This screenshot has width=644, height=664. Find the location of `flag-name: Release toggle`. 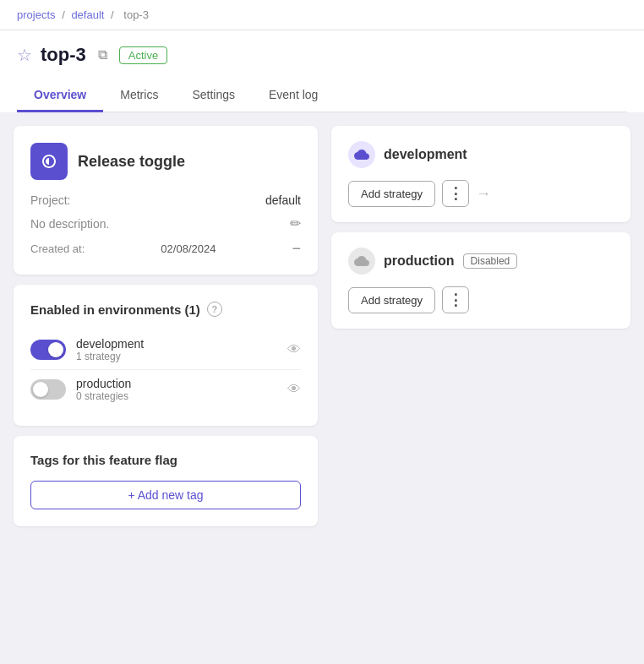

flag-name: Release toggle is located at coordinates (132, 162).